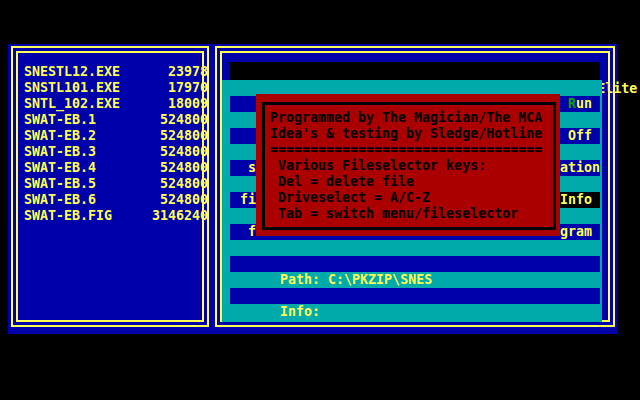  I want to click on file-row: SWAT-EB.3524800, so click(116, 152).